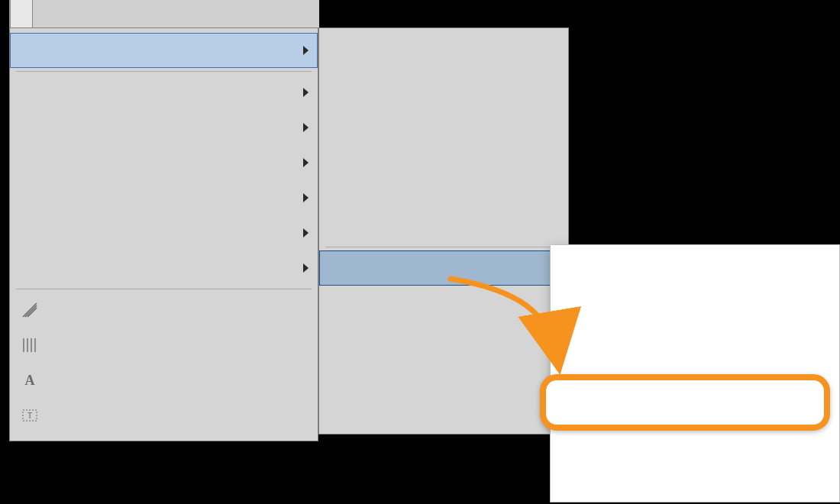 The height and width of the screenshot is (504, 840). What do you see at coordinates (695, 338) in the screenshot?
I see `trend-item-envelopes` at bounding box center [695, 338].